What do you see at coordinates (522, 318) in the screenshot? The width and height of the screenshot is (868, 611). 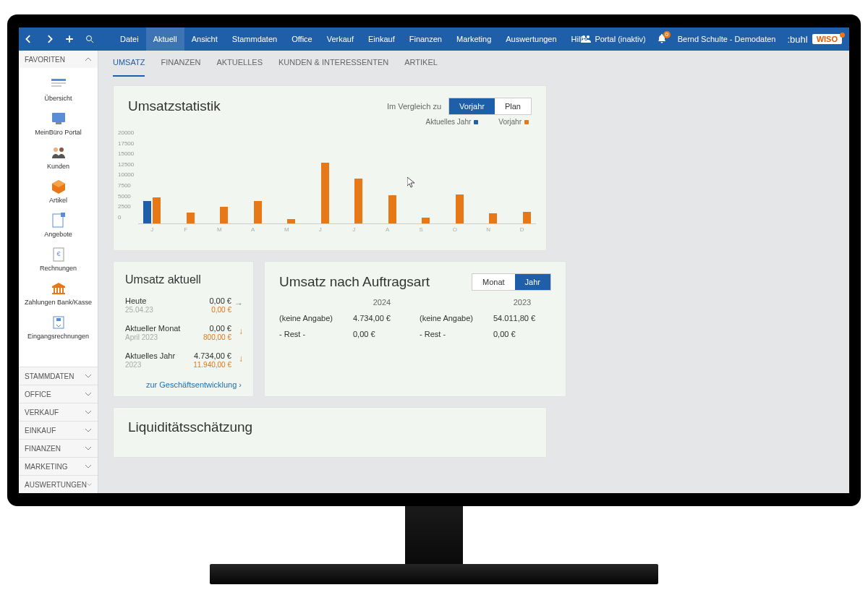 I see `table-cell: 54.011,80 €` at bounding box center [522, 318].